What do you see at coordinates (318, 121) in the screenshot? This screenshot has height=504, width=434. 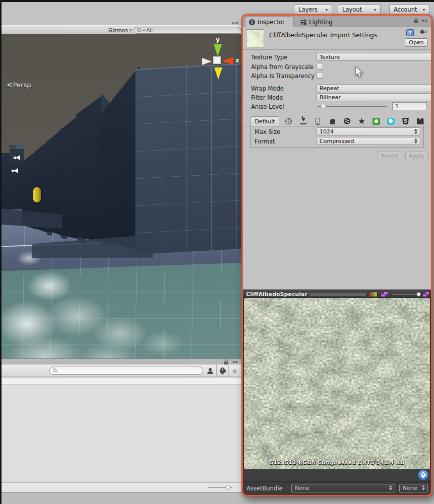 I see `platform-tab-ios` at bounding box center [318, 121].